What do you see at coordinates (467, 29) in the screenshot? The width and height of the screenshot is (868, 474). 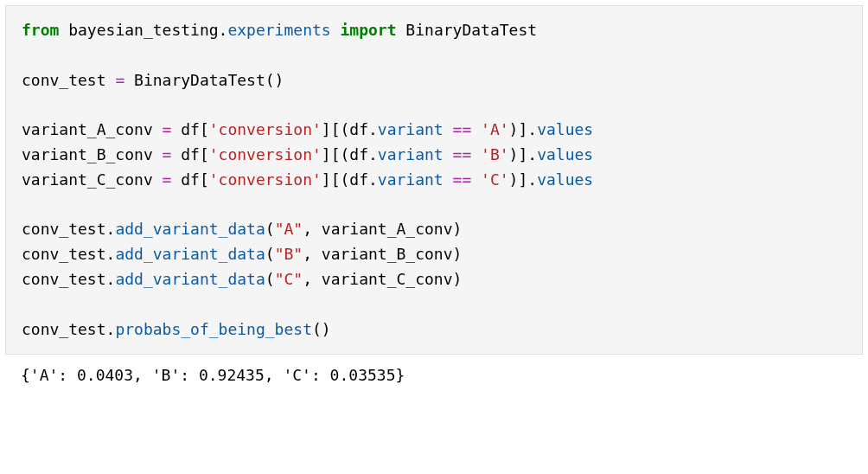 I see `imported-name: BinaryDataTest` at bounding box center [467, 29].